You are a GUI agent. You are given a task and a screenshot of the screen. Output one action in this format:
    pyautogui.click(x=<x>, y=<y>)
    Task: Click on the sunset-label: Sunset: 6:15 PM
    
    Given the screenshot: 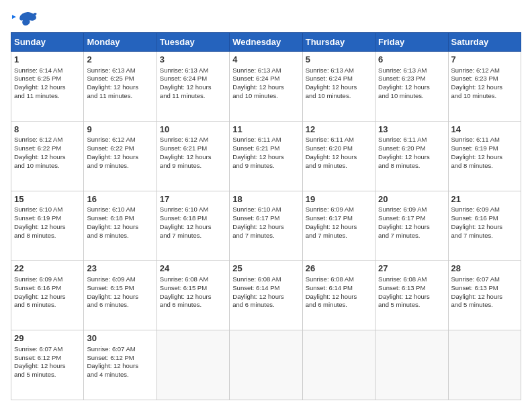 What is the action you would take?
    pyautogui.click(x=110, y=287)
    